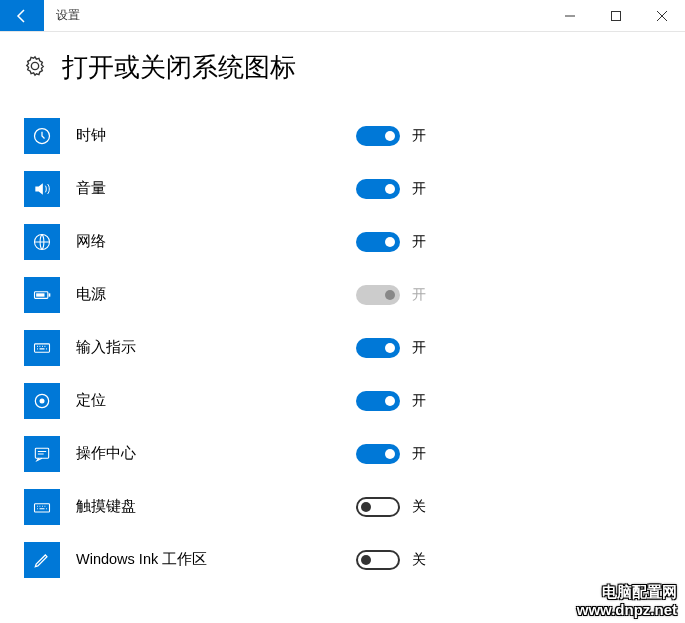 This screenshot has width=685, height=623. What do you see at coordinates (216, 348) in the screenshot?
I see `option-label-input: 输入指示` at bounding box center [216, 348].